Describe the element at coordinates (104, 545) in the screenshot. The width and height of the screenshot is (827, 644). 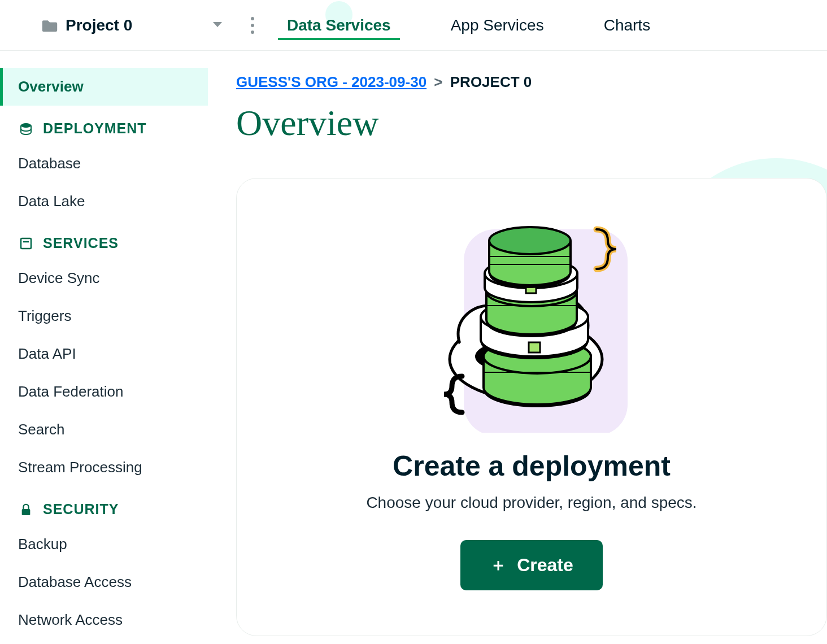
I see `sidebar-item-backup: Backup` at that location.